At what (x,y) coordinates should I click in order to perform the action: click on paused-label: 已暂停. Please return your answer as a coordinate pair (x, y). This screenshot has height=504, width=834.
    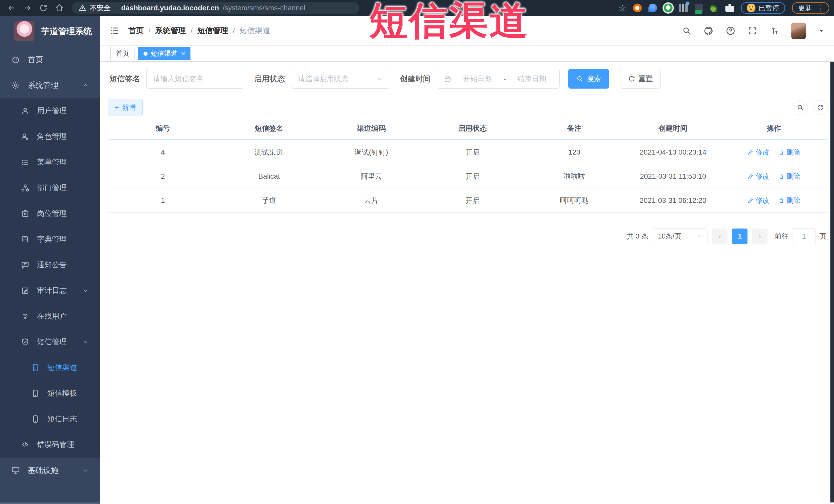
    Looking at the image, I should click on (769, 8).